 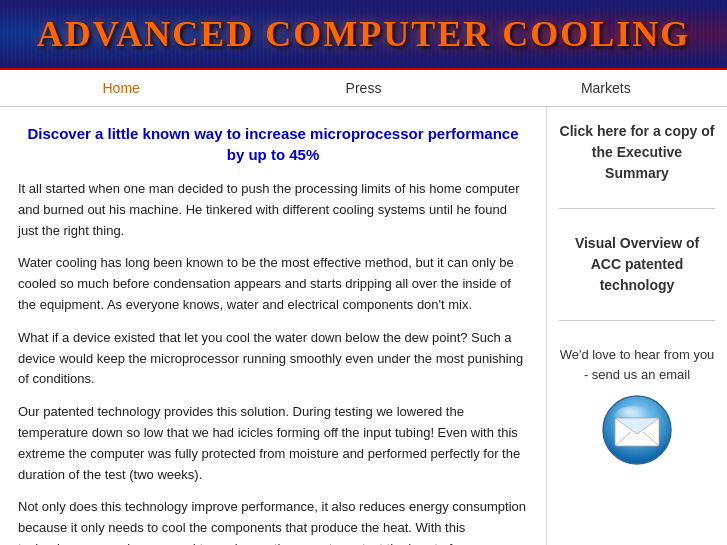 What do you see at coordinates (364, 34) in the screenshot?
I see `site-title: Advanced Computer Cooling` at bounding box center [364, 34].